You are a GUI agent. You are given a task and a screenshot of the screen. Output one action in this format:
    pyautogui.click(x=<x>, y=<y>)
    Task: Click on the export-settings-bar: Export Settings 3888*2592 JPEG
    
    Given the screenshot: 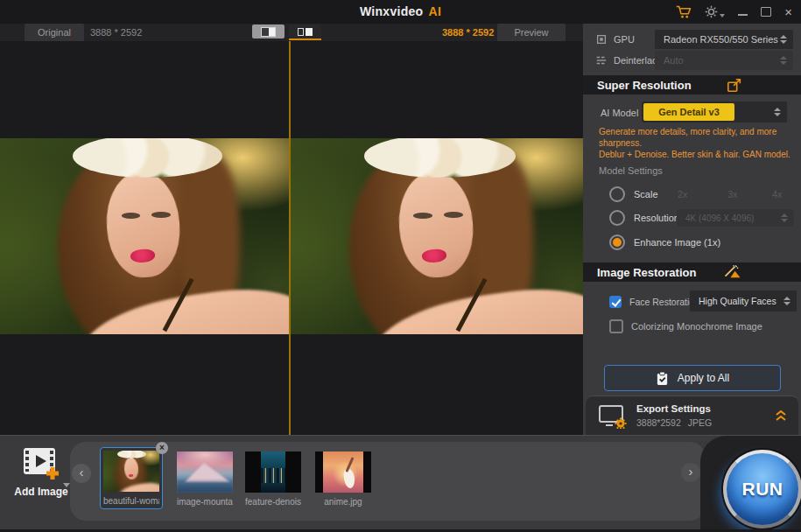 What is the action you would take?
    pyautogui.click(x=692, y=416)
    